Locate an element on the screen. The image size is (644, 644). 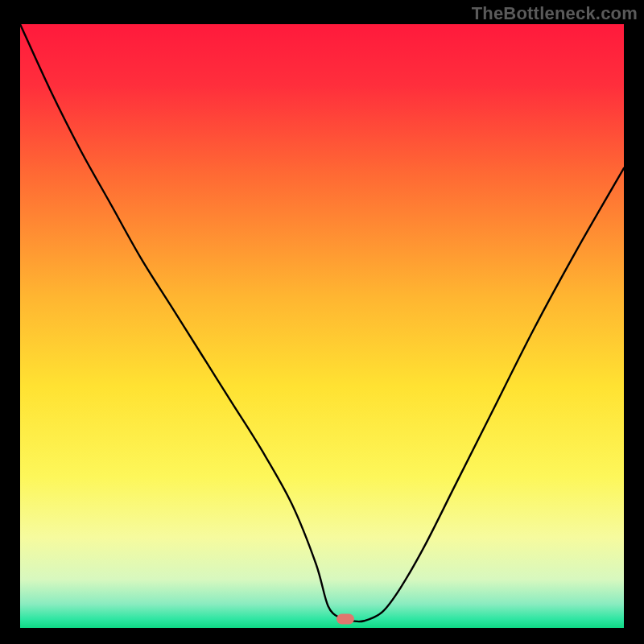
attribution-text: TheBottleneck.com is located at coordinates (555, 14).